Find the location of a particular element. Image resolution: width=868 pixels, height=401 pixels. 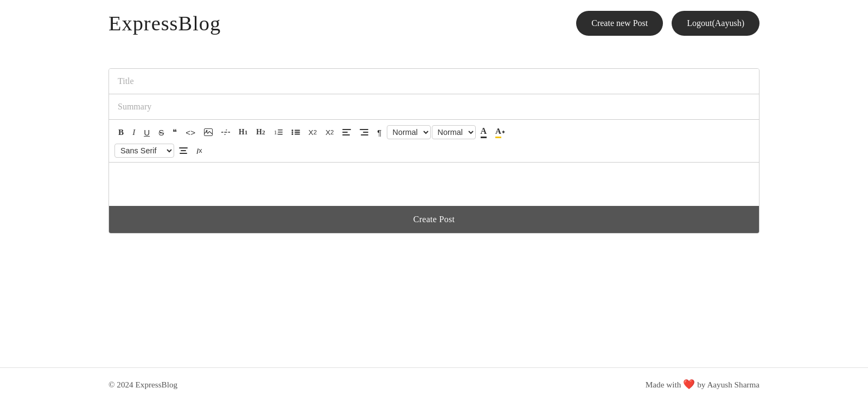

italic-button: I is located at coordinates (133, 132).